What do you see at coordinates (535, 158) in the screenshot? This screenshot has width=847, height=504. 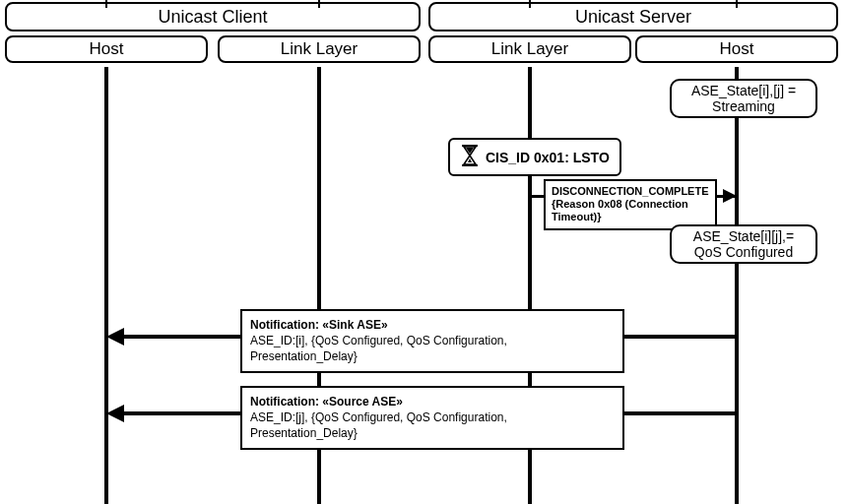 I see `timer-cis-lsto: CIS_ID 0x01: LSTO` at bounding box center [535, 158].